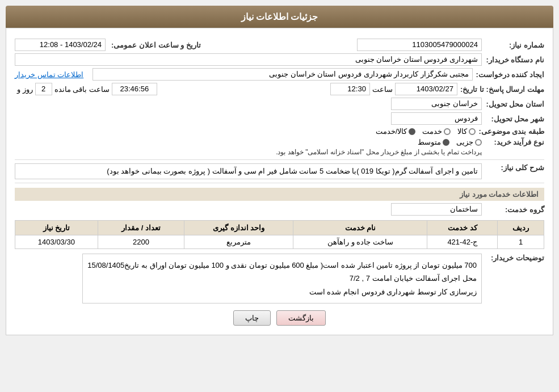 Image resolution: width=559 pixels, height=392 pixels. I want to click on page-header: جزئیات اطلاعات نیاز, so click(279, 17).